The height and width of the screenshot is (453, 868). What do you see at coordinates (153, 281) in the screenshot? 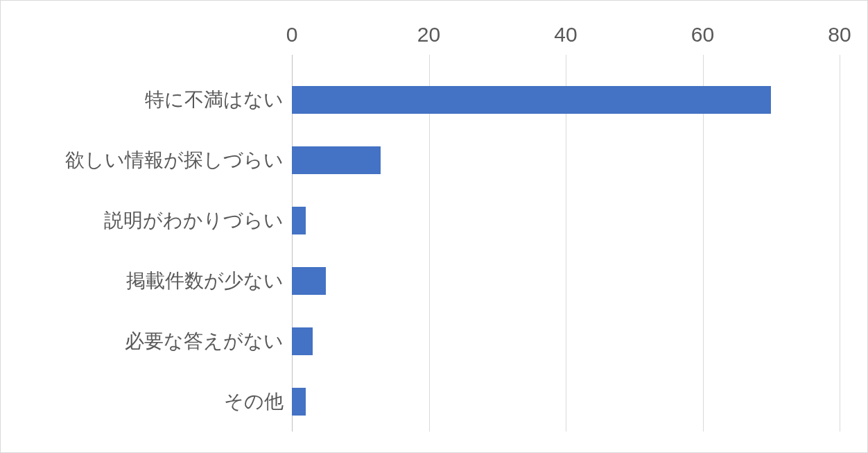
I see `category-label: 掲載件数が少ない` at bounding box center [153, 281].